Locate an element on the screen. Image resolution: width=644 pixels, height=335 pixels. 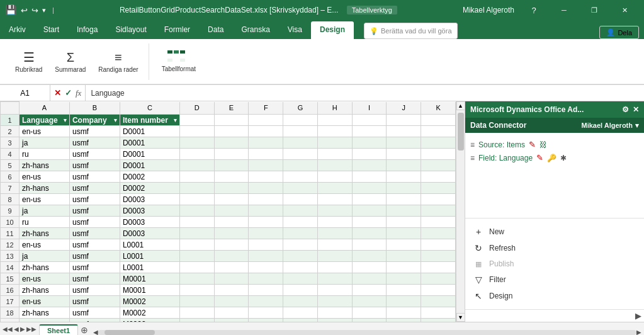
source-link-icon: ⛓ is located at coordinates (543, 145).